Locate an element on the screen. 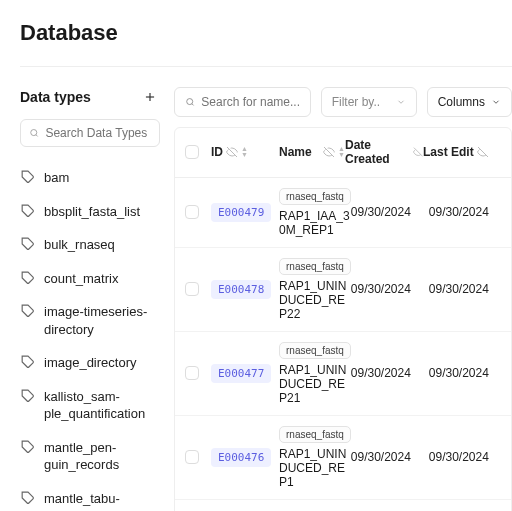  sidebar-item: image-timeseries-directory is located at coordinates (90, 320).